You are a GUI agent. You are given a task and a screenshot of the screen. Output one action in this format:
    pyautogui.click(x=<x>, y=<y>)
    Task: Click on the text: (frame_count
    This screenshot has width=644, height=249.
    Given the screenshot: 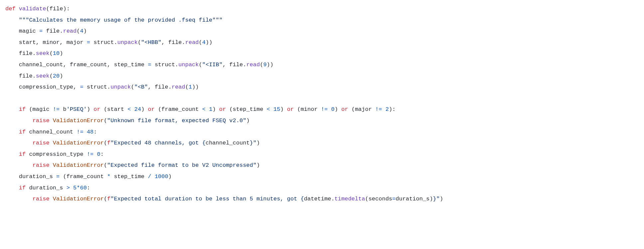 What is the action you would take?
    pyautogui.click(x=178, y=109)
    